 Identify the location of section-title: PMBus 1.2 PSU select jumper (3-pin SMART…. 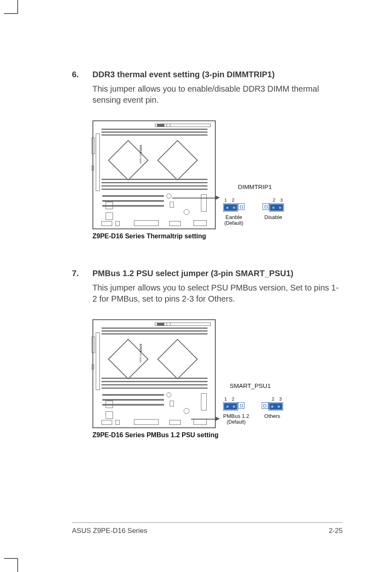
(193, 274).